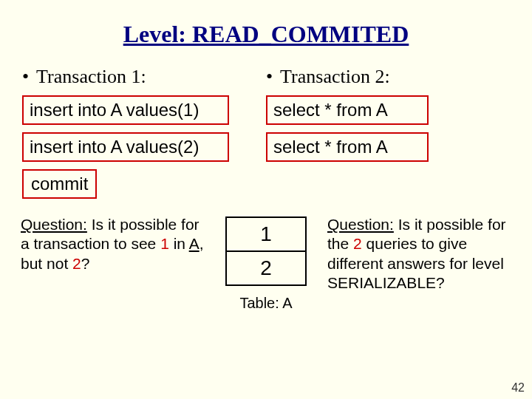  Describe the element at coordinates (347, 147) in the screenshot. I see `sql-select-2: select * from A` at that location.